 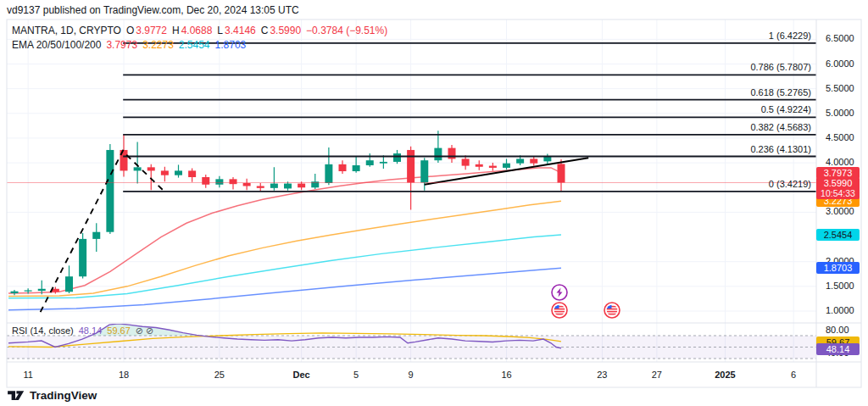 I want to click on rsi-legend-item: 59.67, so click(x=119, y=331).